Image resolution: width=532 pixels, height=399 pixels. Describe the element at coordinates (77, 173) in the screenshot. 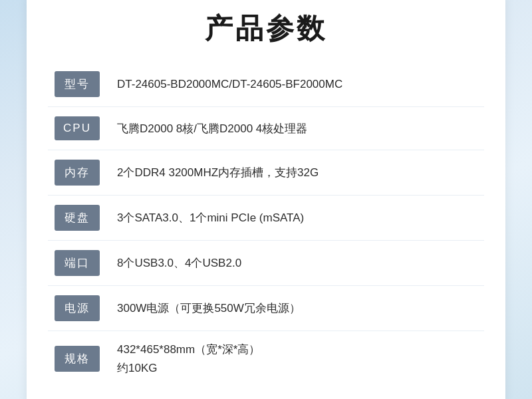

I see `spec-label-box: 内存` at that location.